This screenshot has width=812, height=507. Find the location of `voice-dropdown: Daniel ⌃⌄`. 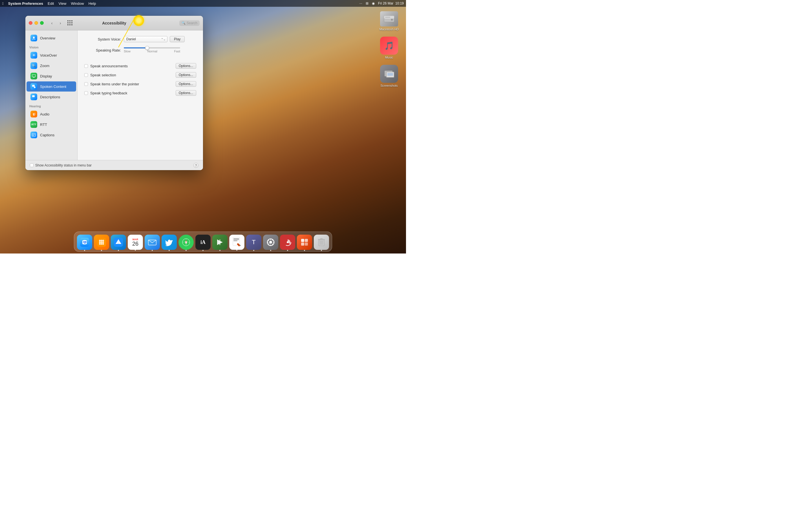

voice-dropdown: Daniel ⌃⌄ is located at coordinates (146, 39).